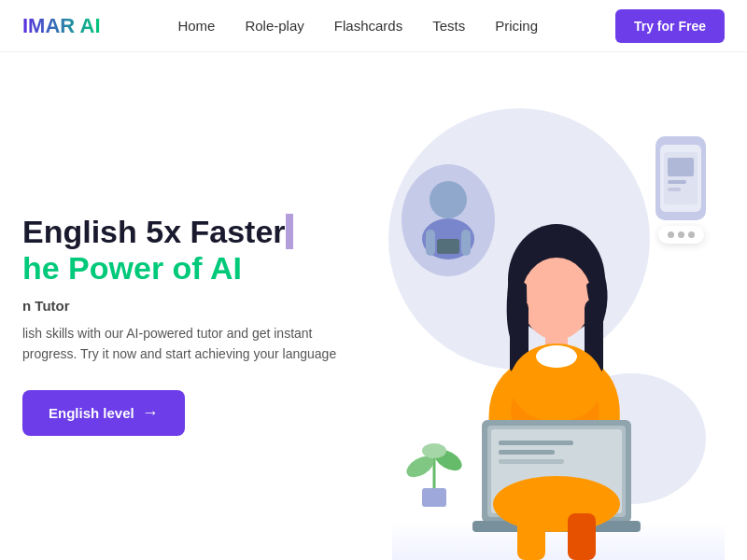 The width and height of the screenshot is (747, 560). What do you see at coordinates (150, 413) in the screenshot?
I see `cta-arrow-icon: →` at bounding box center [150, 413].